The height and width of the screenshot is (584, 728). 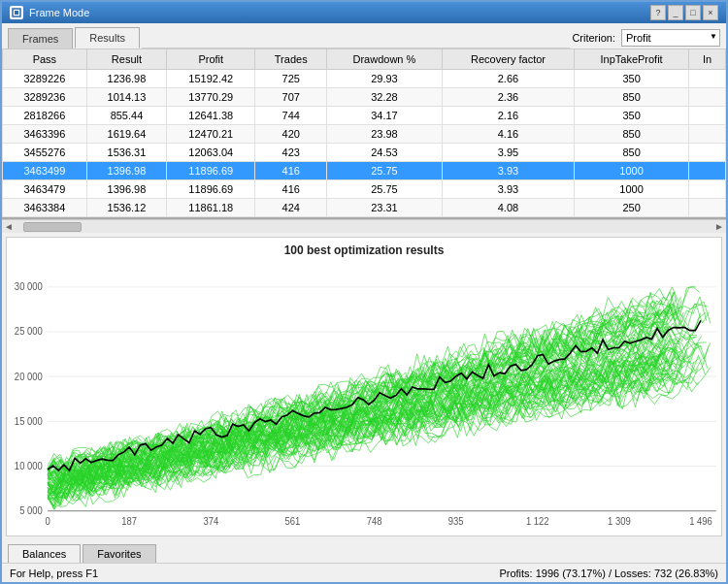 What do you see at coordinates (291, 208) in the screenshot?
I see `table-cell: 424` at bounding box center [291, 208].